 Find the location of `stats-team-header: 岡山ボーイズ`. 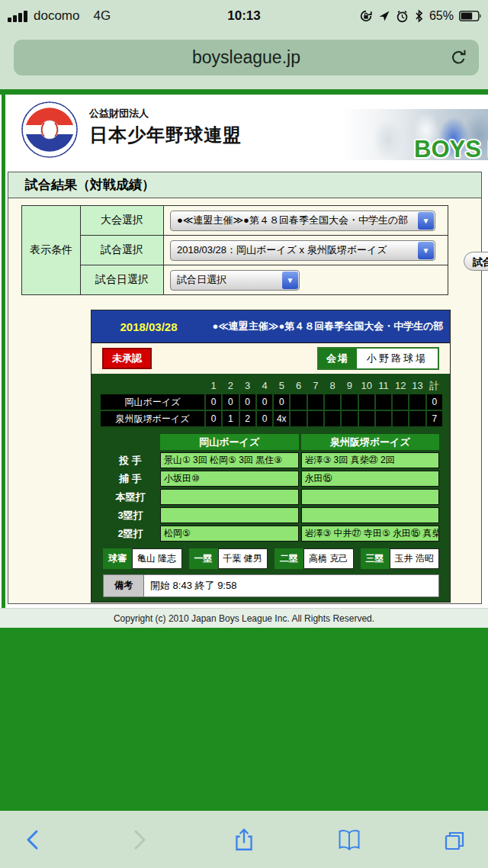

stats-team-header: 岡山ボーイズ is located at coordinates (230, 442).